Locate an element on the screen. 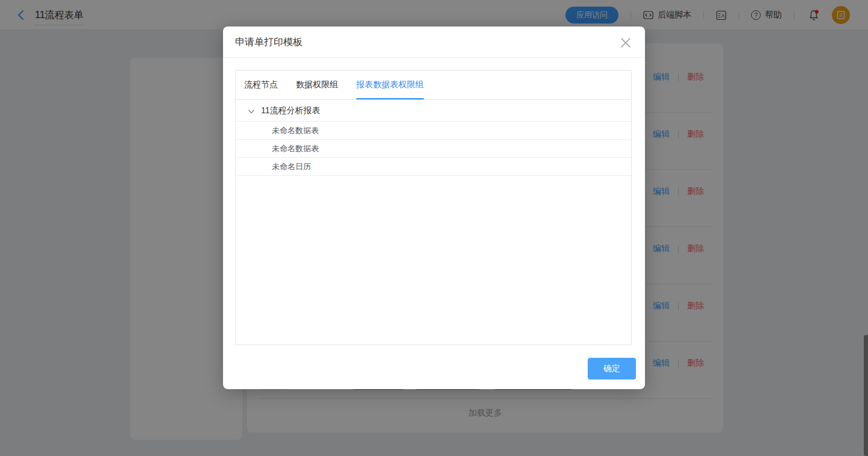  chevron-down-icon is located at coordinates (251, 111).